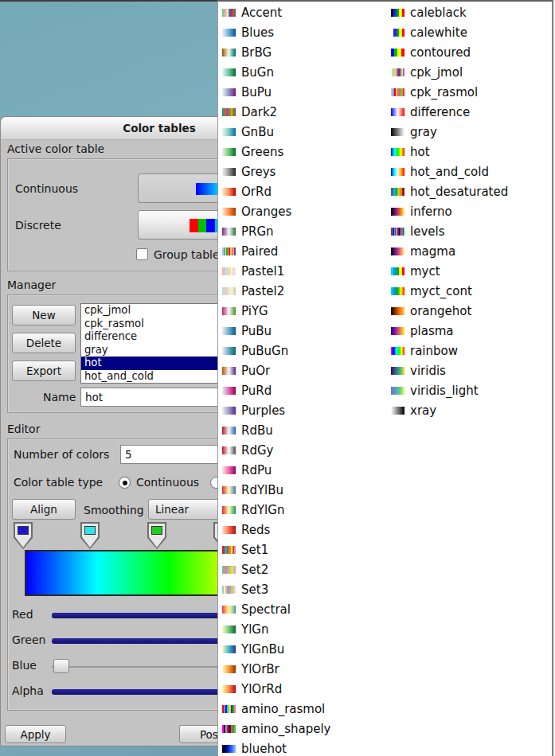  I want to click on menu-item-orangehot: orangehot, so click(471, 310).